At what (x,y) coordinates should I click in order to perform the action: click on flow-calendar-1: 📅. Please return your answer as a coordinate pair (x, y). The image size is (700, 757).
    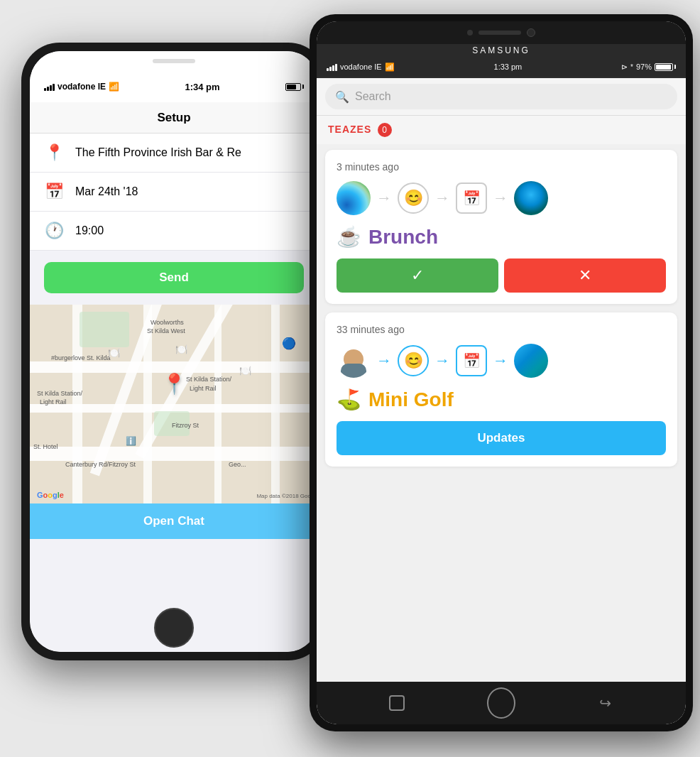
    Looking at the image, I should click on (471, 198).